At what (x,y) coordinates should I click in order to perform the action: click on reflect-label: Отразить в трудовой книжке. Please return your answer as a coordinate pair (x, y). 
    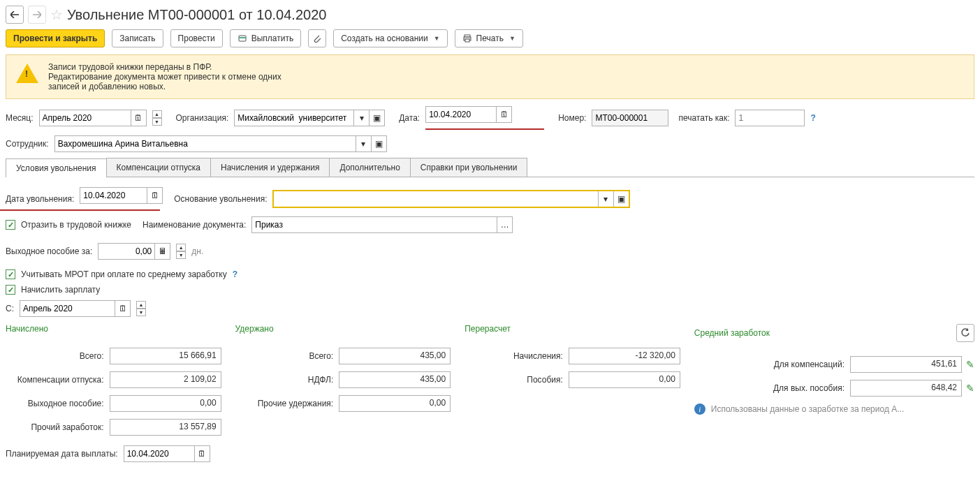
    Looking at the image, I should click on (76, 225).